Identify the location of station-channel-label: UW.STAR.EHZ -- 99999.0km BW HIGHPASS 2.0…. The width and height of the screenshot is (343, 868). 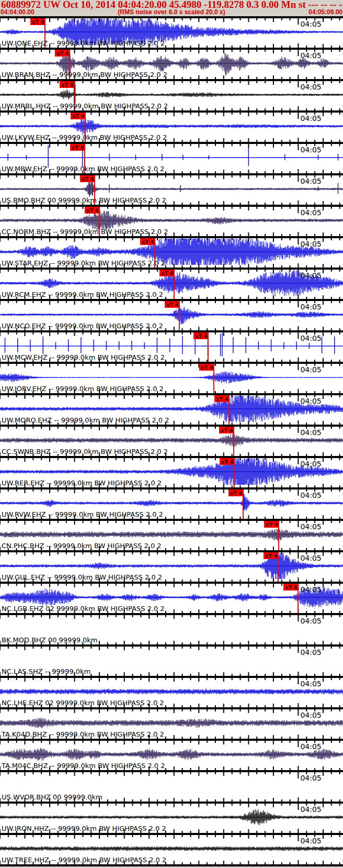
(84, 263).